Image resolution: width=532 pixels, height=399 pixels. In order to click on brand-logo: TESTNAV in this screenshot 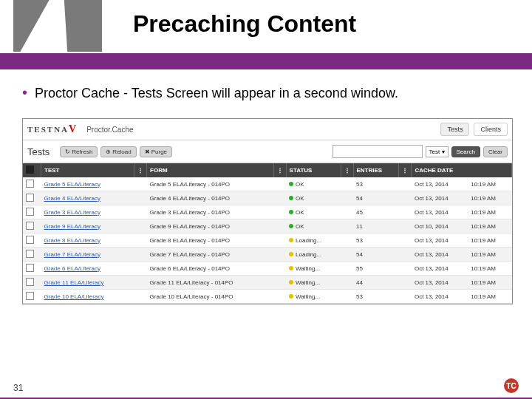, I will do `click(52, 129)`.